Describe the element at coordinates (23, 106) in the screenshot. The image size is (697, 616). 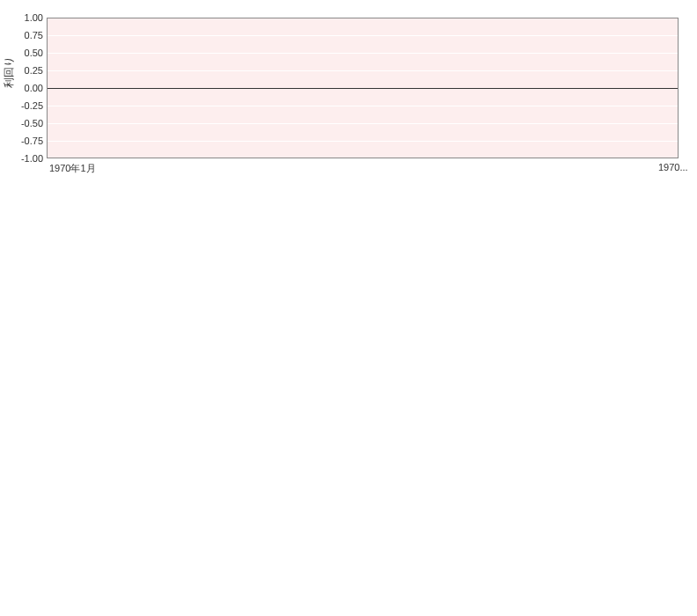
I see `y-tick-label: -0.25` at that location.